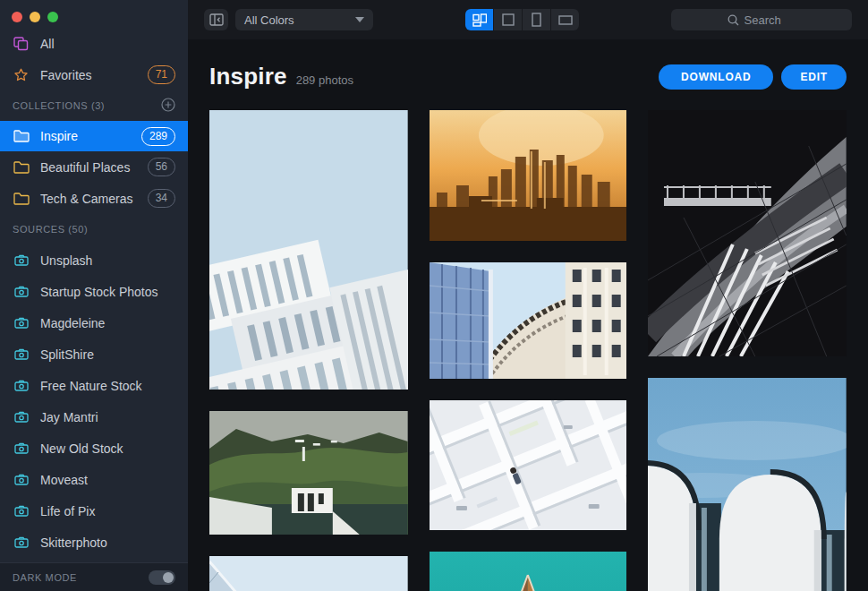 This screenshot has height=591, width=868. I want to click on sidebar-item-startup-stock-photos: Startup Stock Photos, so click(94, 292).